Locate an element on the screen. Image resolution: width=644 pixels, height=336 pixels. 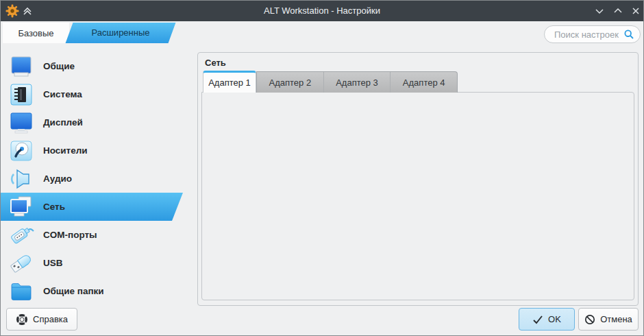
shared-folders-icon is located at coordinates (21, 291).